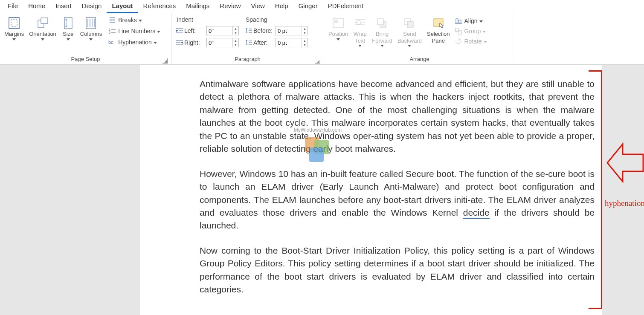 The width and height of the screenshot is (644, 315). I want to click on tab-mailings: Mailings, so click(198, 7).